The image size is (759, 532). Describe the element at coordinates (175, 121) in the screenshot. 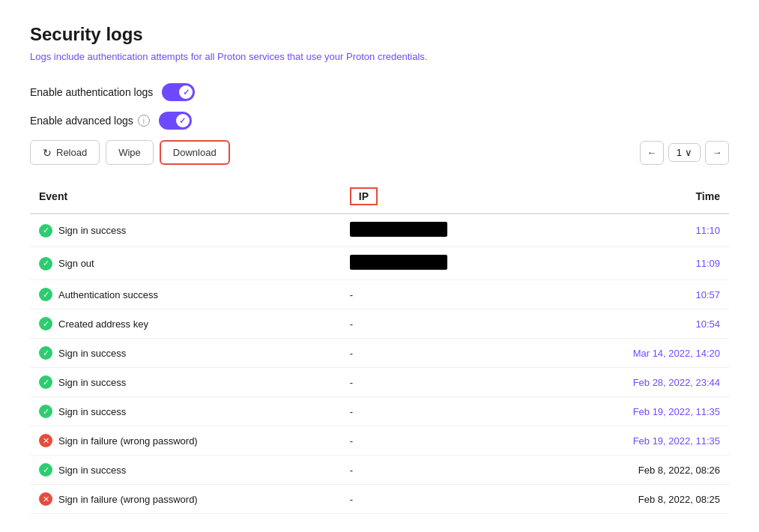

I see `advanced-logs-toggle: ✓` at that location.